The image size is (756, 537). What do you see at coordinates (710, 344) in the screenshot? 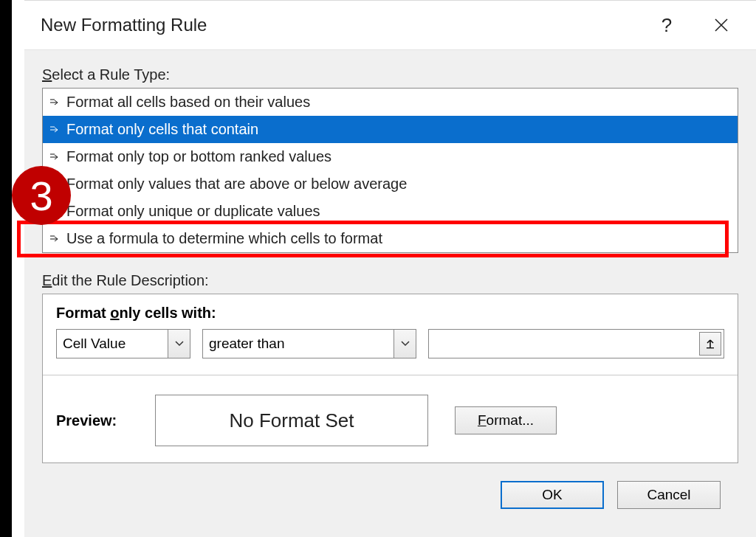
I see `collapse-dialog-icon` at bounding box center [710, 344].